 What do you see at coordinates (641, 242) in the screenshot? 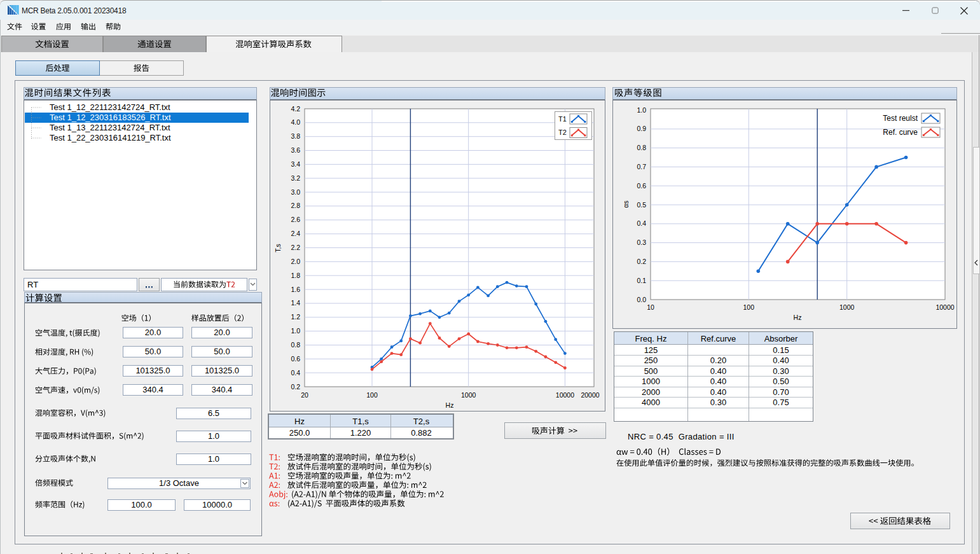
I see `svg-text: 0.3` at bounding box center [641, 242].